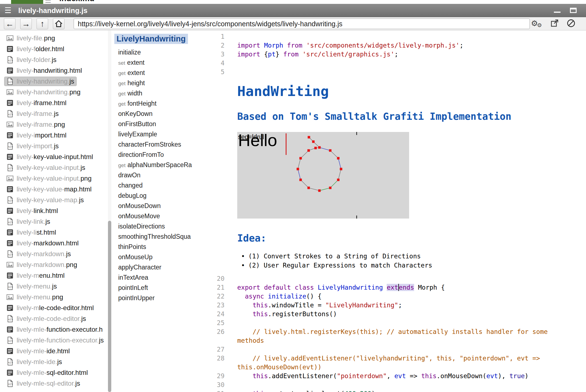  I want to click on accessor-prefix: get, so click(122, 94).